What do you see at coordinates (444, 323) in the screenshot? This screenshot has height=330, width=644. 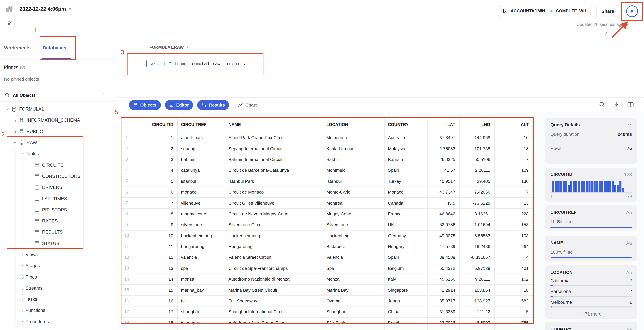 I see `cell-lat: -23.7036` at bounding box center [444, 323].